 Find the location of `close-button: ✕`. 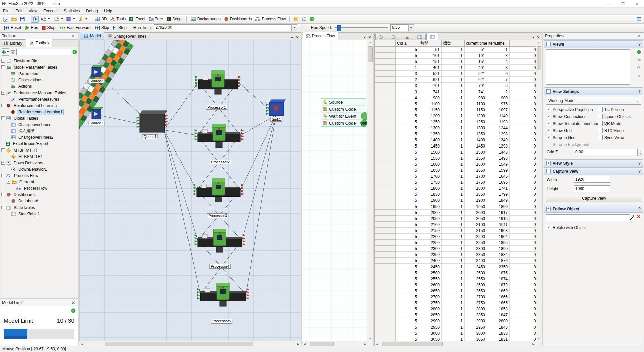

close-button: ✕ is located at coordinates (637, 4).